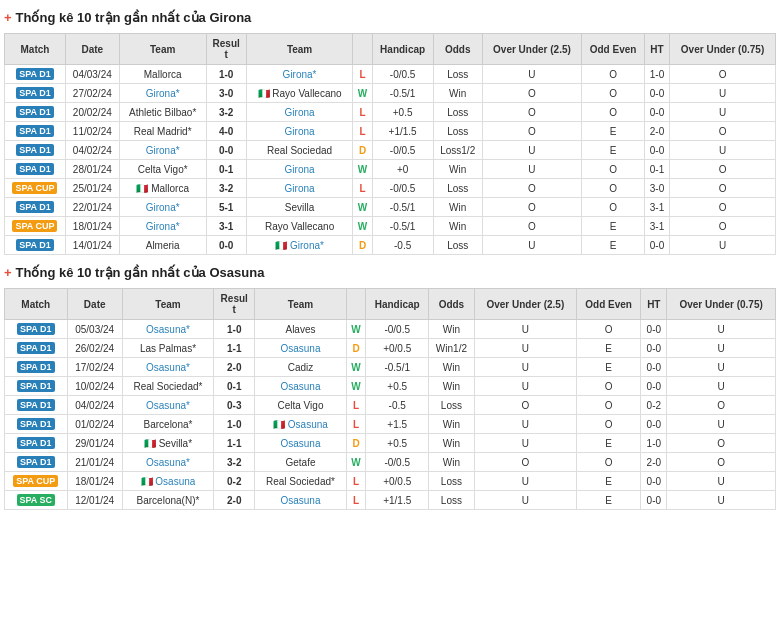 This screenshot has height=624, width=780. I want to click on match-result: 1-0, so click(234, 424).